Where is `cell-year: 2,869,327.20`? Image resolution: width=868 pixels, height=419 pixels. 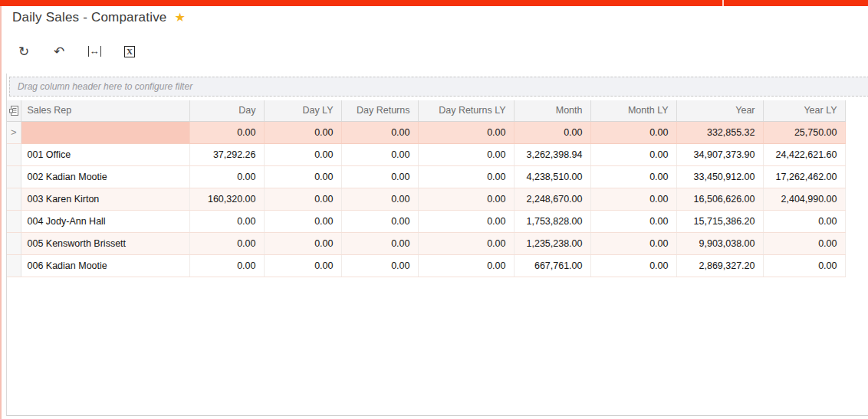
cell-year: 2,869,327.20 is located at coordinates (719, 265).